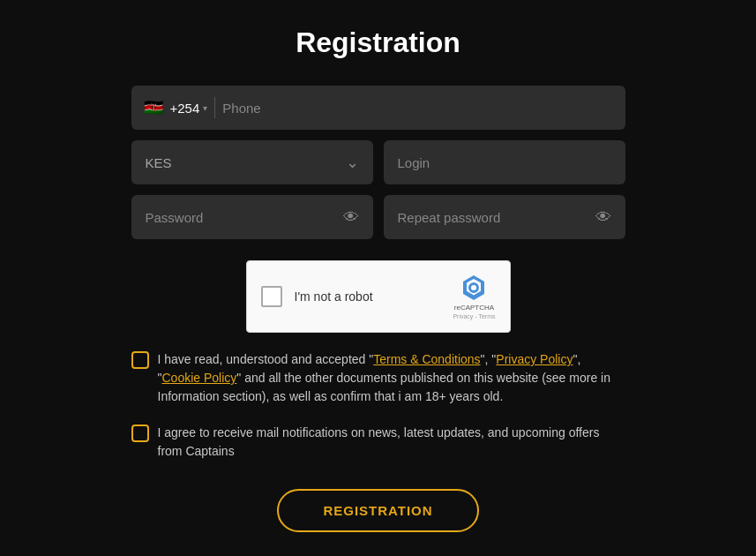 The image size is (756, 556). What do you see at coordinates (205, 108) in the screenshot?
I see `dropdown-arrow-icon: ▾` at bounding box center [205, 108].